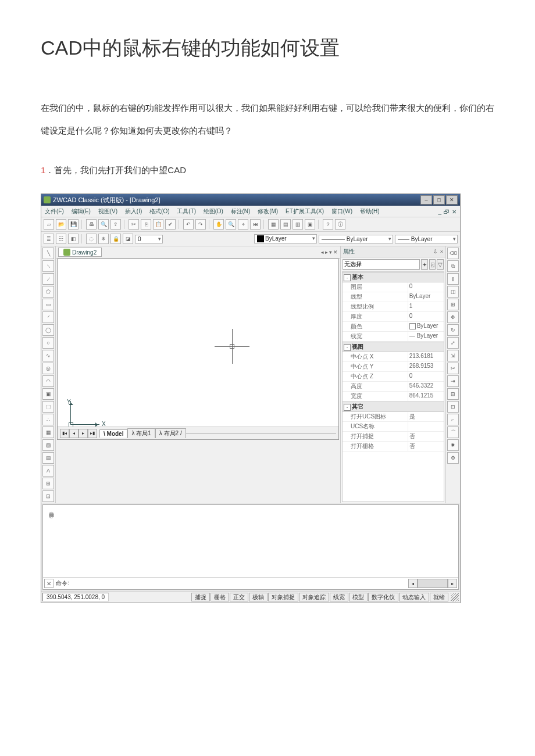 Image resolution: width=535 pixels, height=756 pixels. Describe the element at coordinates (251, 541) in the screenshot. I see `command-history: 自动保存` at that location.